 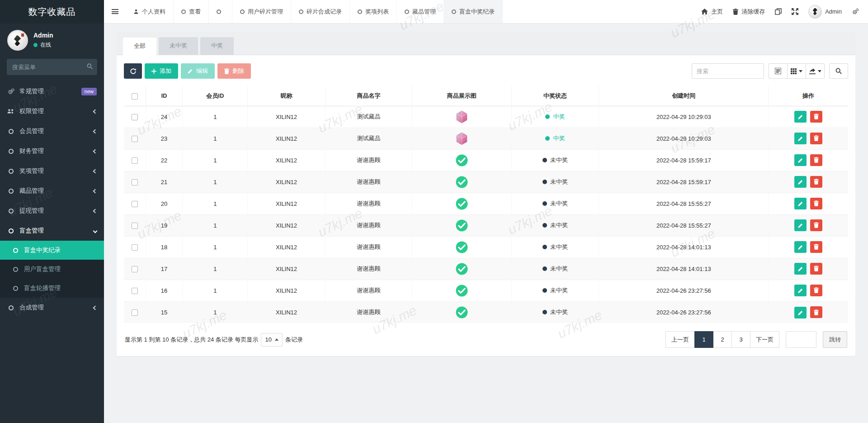 What do you see at coordinates (855, 12) in the screenshot?
I see `settings-button` at bounding box center [855, 12].